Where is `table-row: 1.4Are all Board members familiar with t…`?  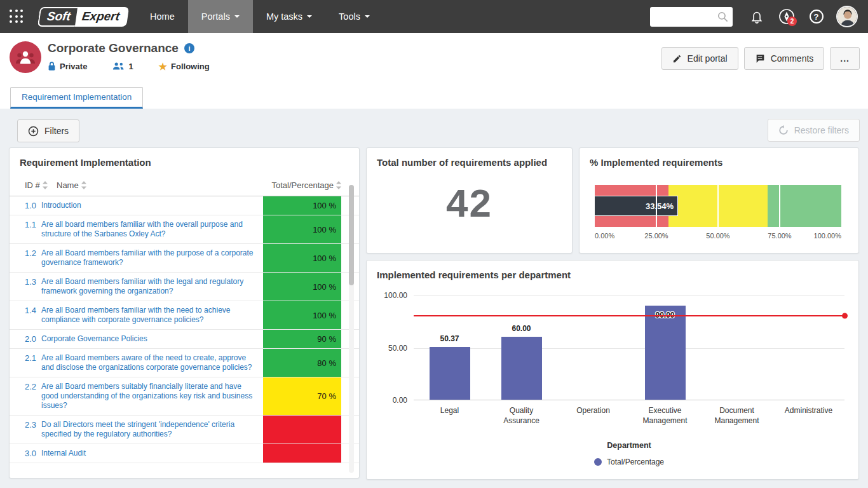
table-row: 1.4Are all Board members familiar with t… is located at coordinates (184, 315).